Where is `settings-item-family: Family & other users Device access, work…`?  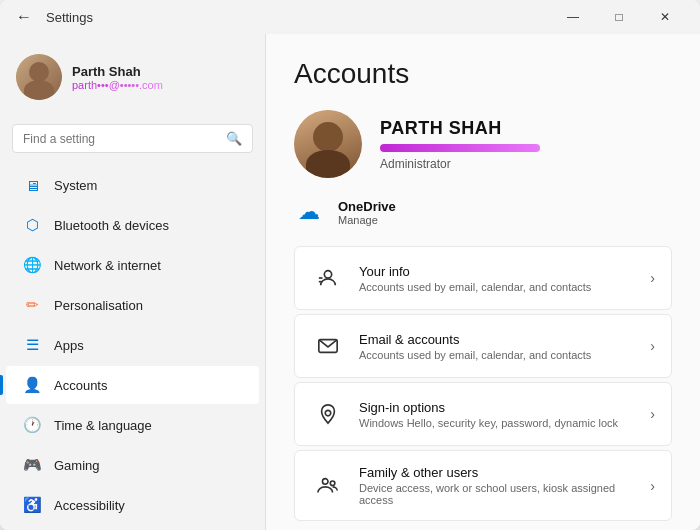
settings-item-family: Family & other users Device access, work… is located at coordinates (483, 486).